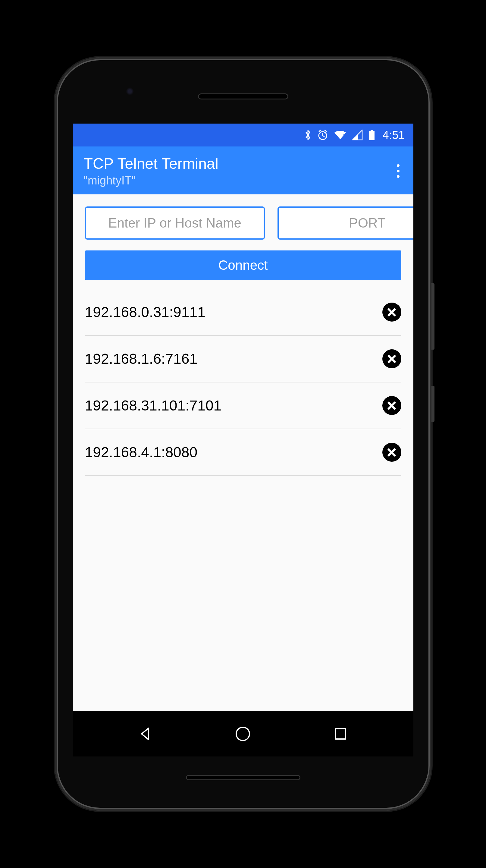  I want to click on wifi-icon: !, so click(340, 135).